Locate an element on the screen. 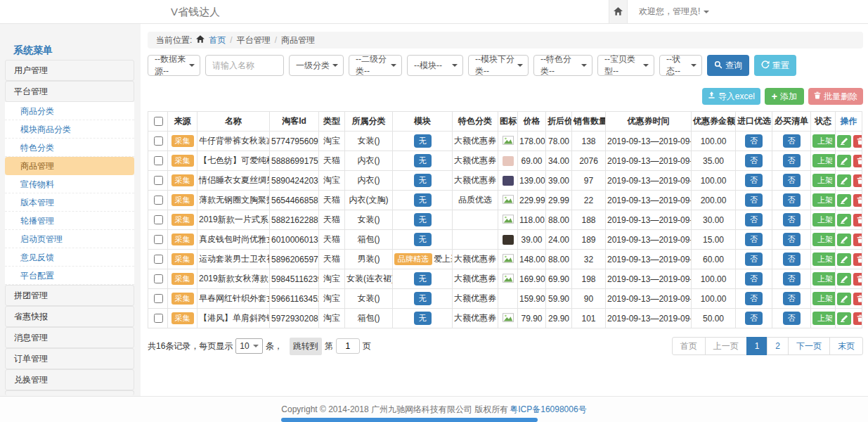  search-button: 查询 is located at coordinates (728, 65).